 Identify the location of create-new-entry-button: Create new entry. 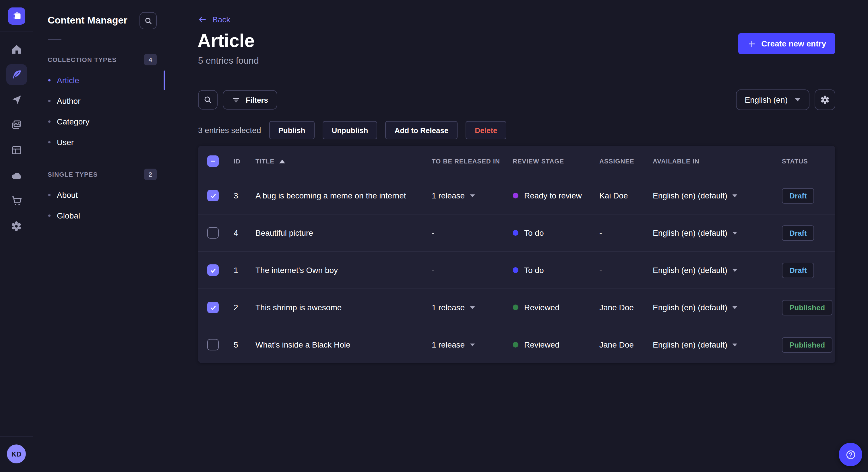
(787, 44).